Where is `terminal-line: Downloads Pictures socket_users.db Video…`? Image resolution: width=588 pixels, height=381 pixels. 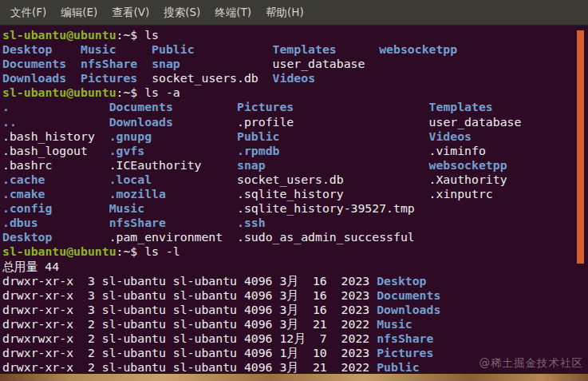
terminal-line: Downloads Pictures socket_users.db Video… is located at coordinates (295, 78).